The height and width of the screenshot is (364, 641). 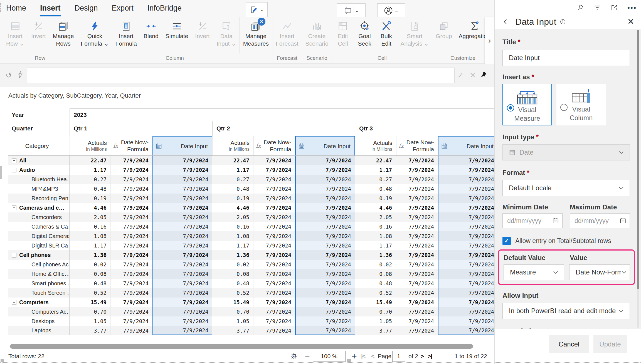 I want to click on quarter-header: Qtr 3, so click(x=425, y=128).